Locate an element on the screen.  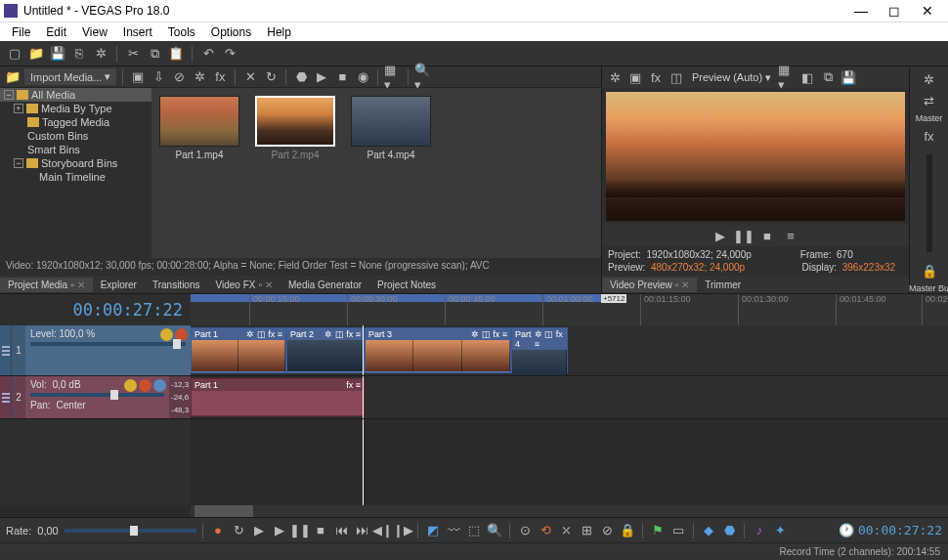
audio-track-content: Part 1fx ≡ is located at coordinates (569, 397).